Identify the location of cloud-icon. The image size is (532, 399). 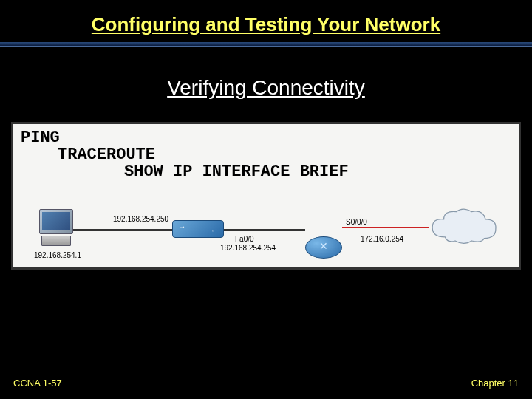
(464, 228).